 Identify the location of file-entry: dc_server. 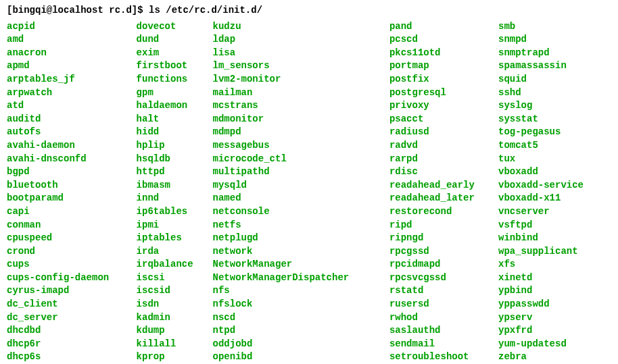
(72, 318).